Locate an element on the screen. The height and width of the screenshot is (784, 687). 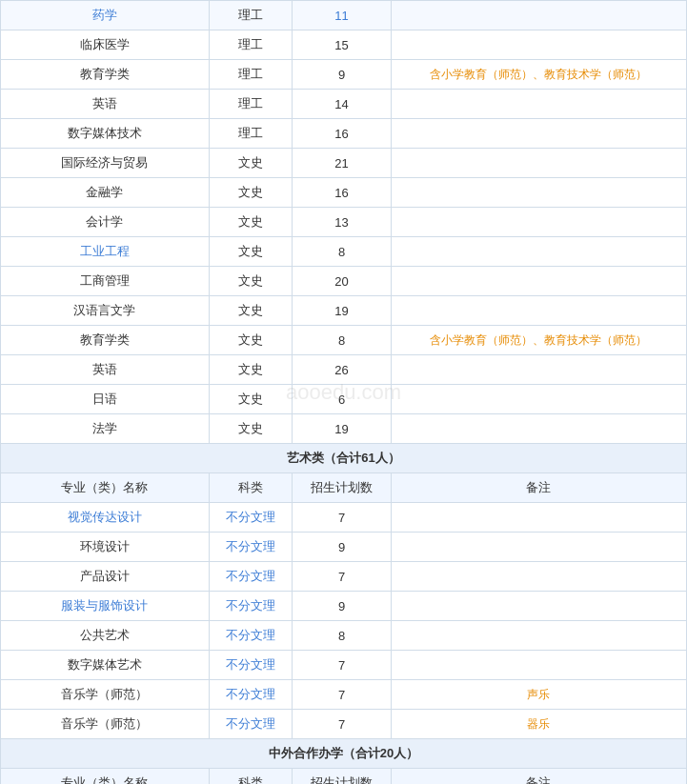
major-cell: 临床医学 is located at coordinates (105, 46).